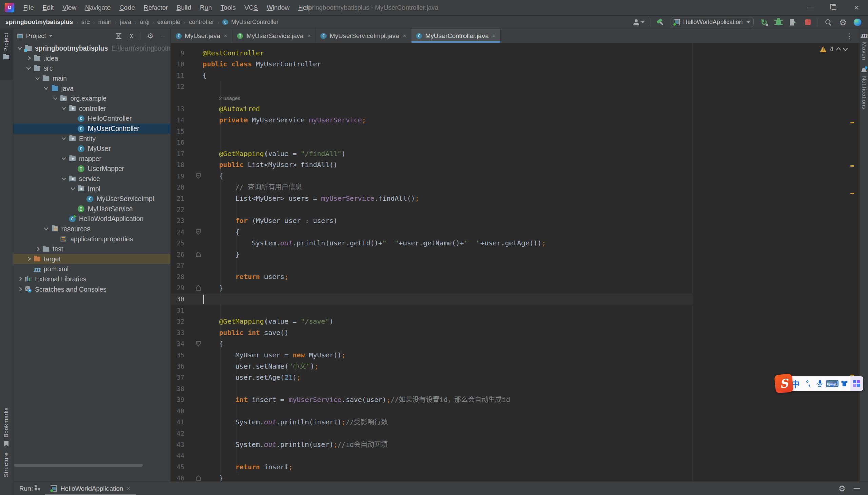 The height and width of the screenshot is (495, 868). Describe the element at coordinates (515, 477) in the screenshot. I see `code-line: 46 }` at that location.